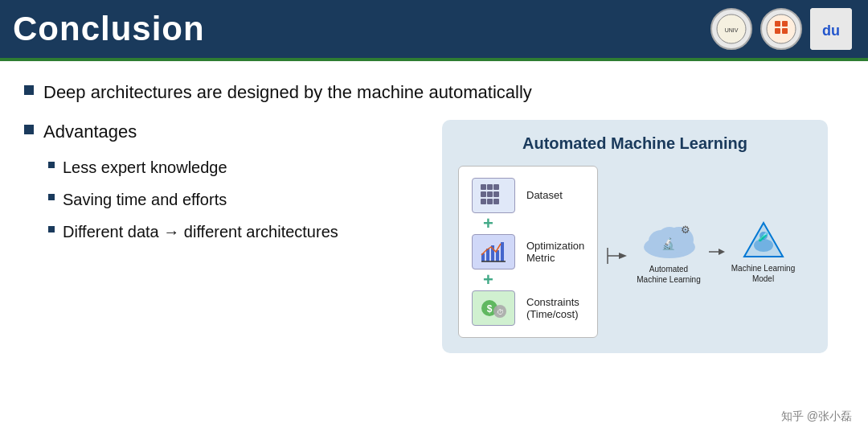 The image size is (868, 432). Describe the element at coordinates (831, 29) in the screenshot. I see `baidu-logo: du` at that location.